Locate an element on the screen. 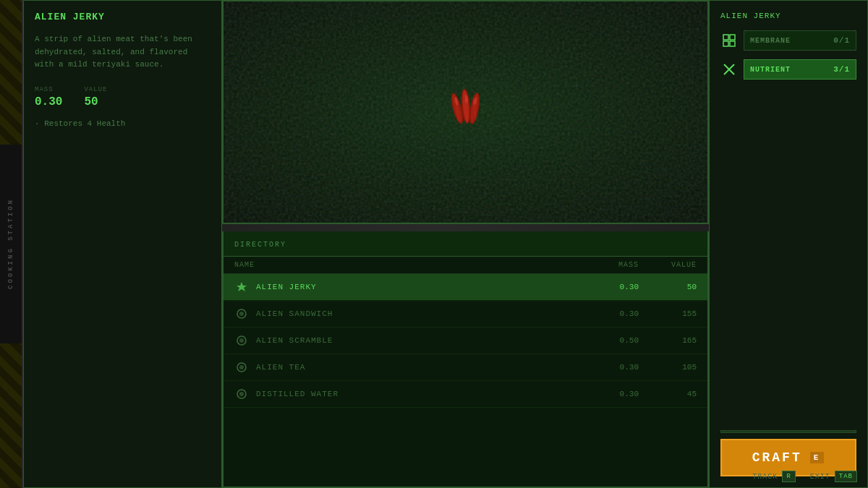  row-item-value: 45 is located at coordinates (668, 394).